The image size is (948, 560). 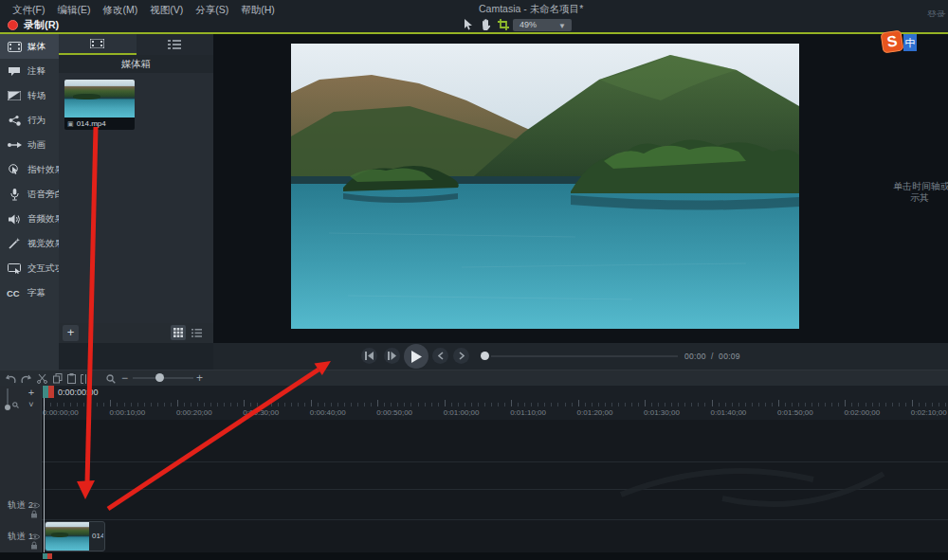 I want to click on panel-spacer, so click(x=137, y=356).